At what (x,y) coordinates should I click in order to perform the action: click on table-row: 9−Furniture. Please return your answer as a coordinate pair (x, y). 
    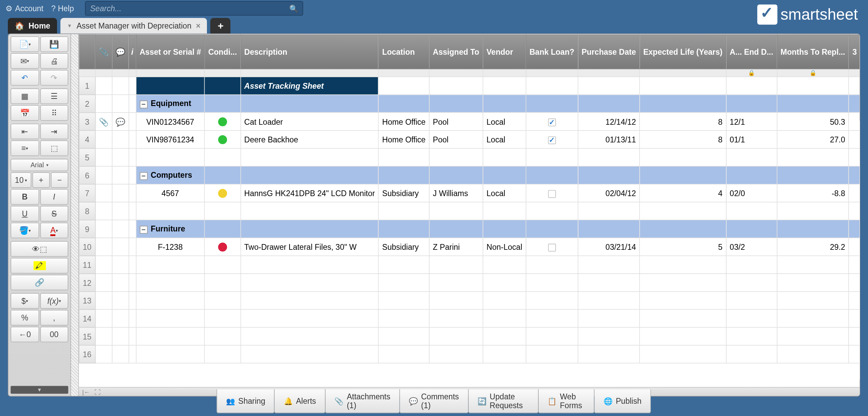
    Looking at the image, I should click on (469, 229).